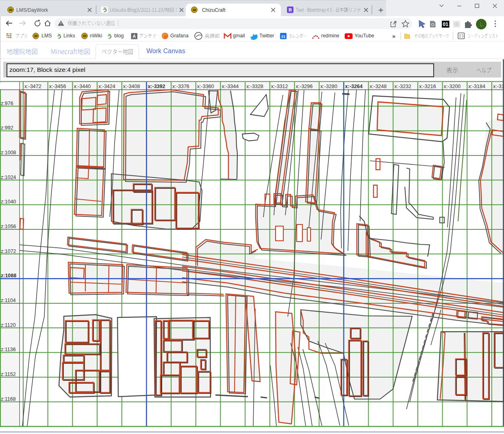 The image size is (504, 434). What do you see at coordinates (9, 251) in the screenshot?
I see `svg-text: z:1072` at bounding box center [9, 251].